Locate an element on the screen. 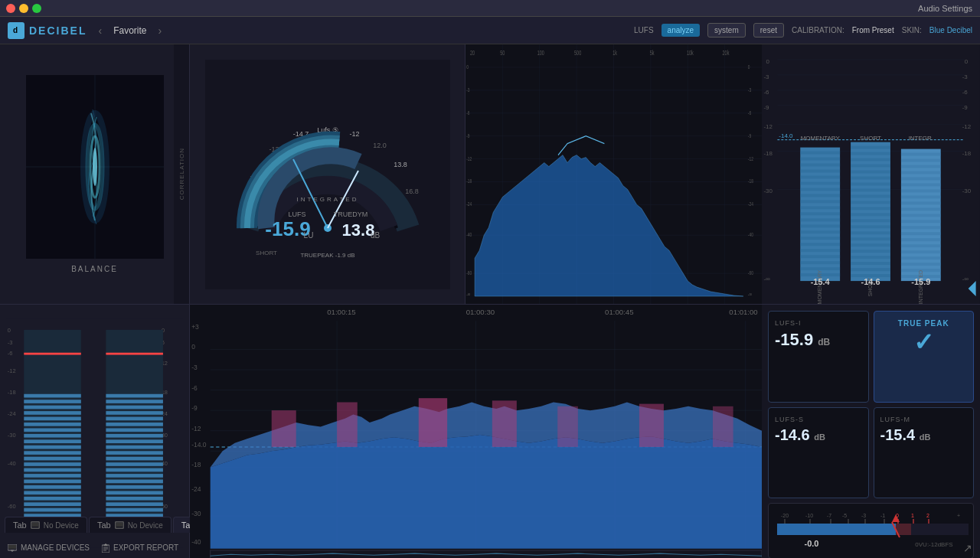  title-bar-label: Audio Settings is located at coordinates (945, 8).